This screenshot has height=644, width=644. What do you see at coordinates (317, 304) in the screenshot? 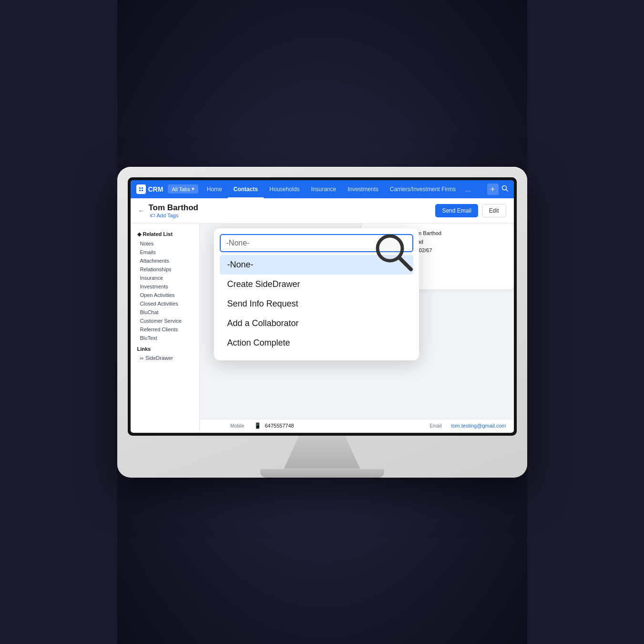
I see `dropdown-option-send-info-request: Send Info Request` at bounding box center [317, 304].